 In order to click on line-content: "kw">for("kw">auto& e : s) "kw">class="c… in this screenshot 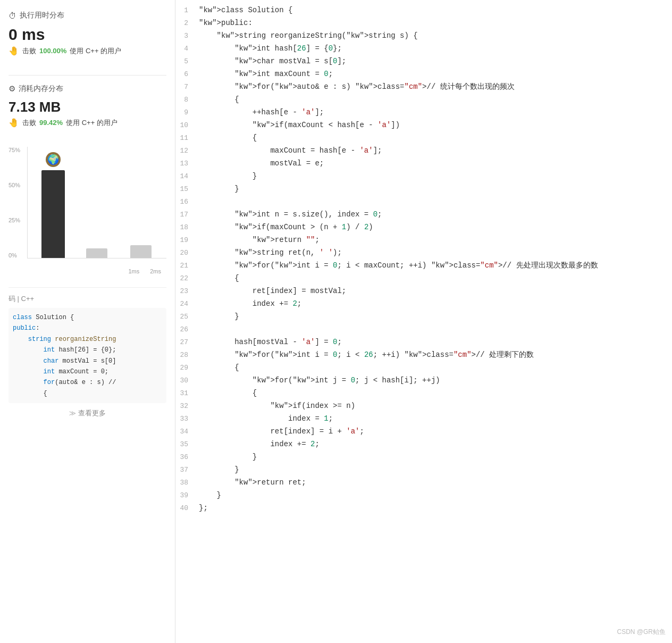, I will do `click(431, 87)`.